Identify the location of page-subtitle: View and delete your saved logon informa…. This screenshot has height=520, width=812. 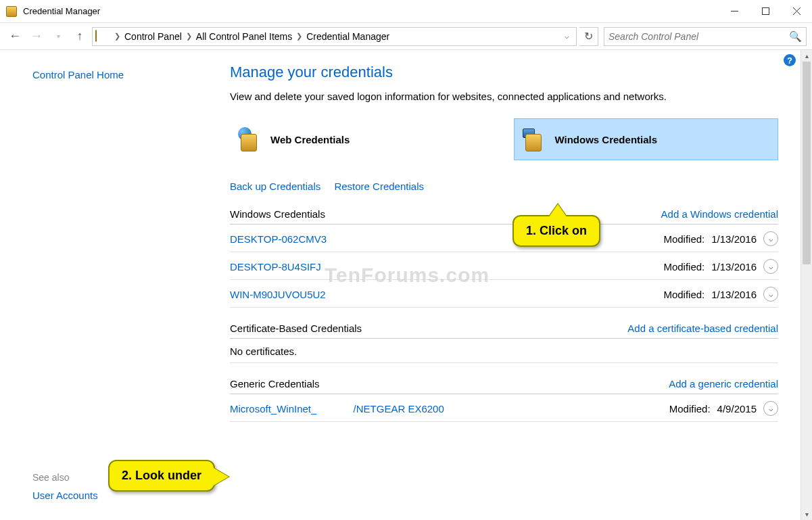
(504, 96).